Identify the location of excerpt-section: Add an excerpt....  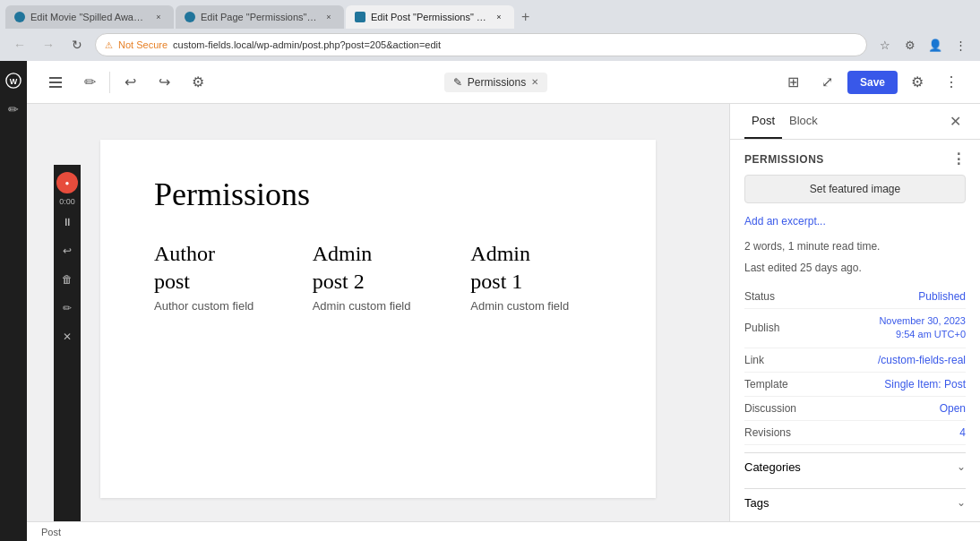
(855, 220).